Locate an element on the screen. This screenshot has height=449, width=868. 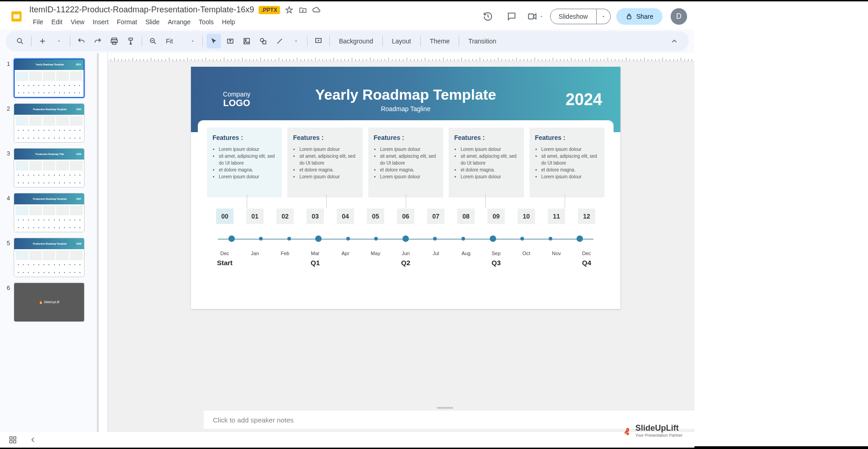
menu-edit: Edit is located at coordinates (57, 22).